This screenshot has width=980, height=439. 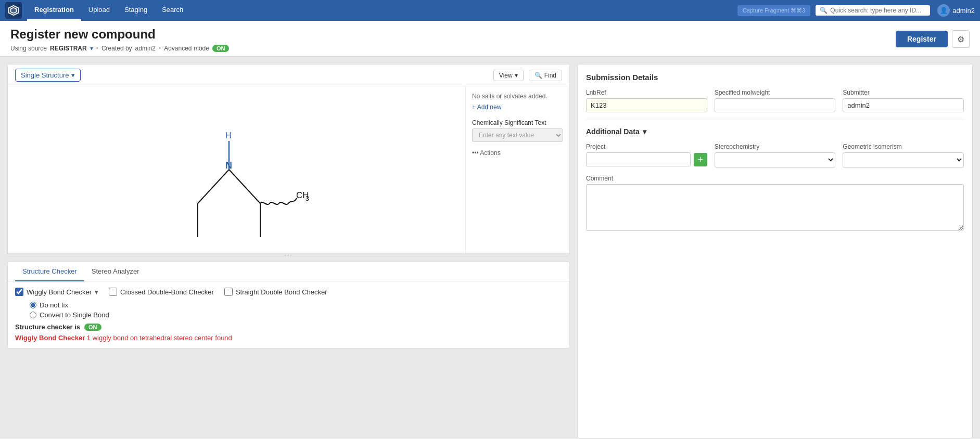 What do you see at coordinates (48, 327) in the screenshot?
I see `checker-status-label: Structure checker is` at bounding box center [48, 327].